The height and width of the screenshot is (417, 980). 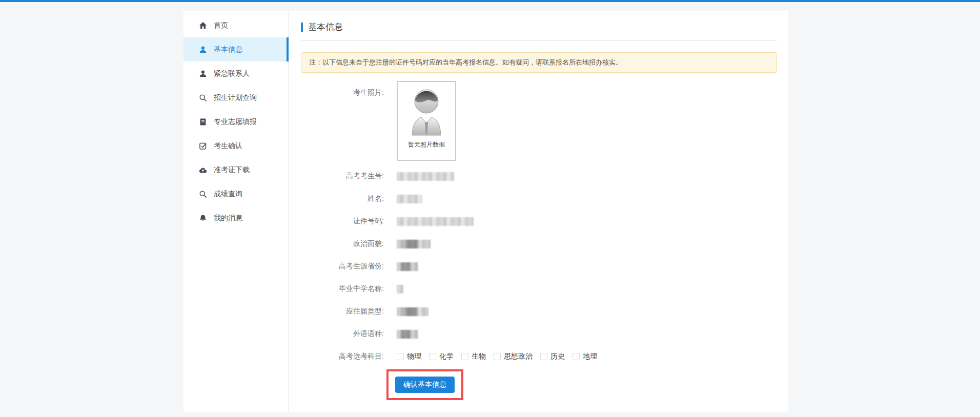 I want to click on field-row: 高考考生号:, so click(x=539, y=176).